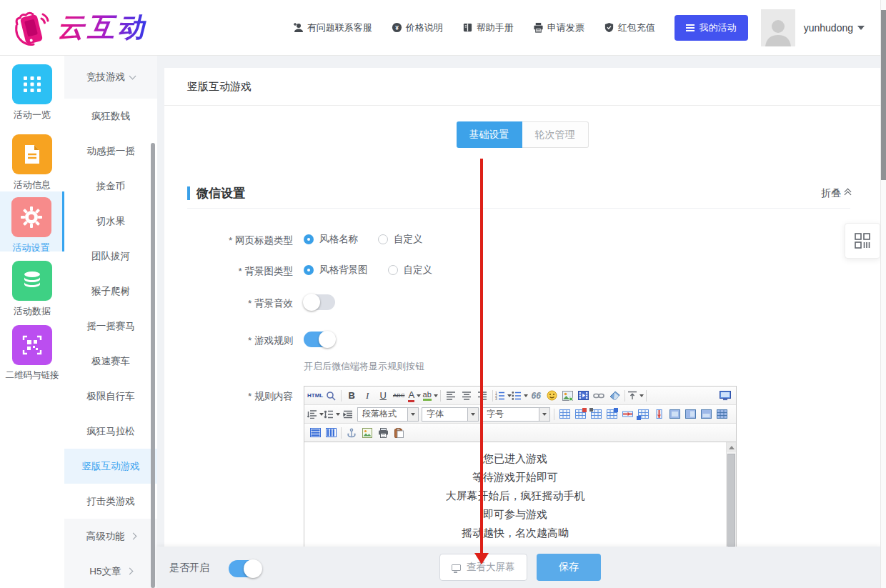 The image size is (886, 588). Describe the element at coordinates (430, 396) in the screenshot. I see `highlight-button: ab` at that location.